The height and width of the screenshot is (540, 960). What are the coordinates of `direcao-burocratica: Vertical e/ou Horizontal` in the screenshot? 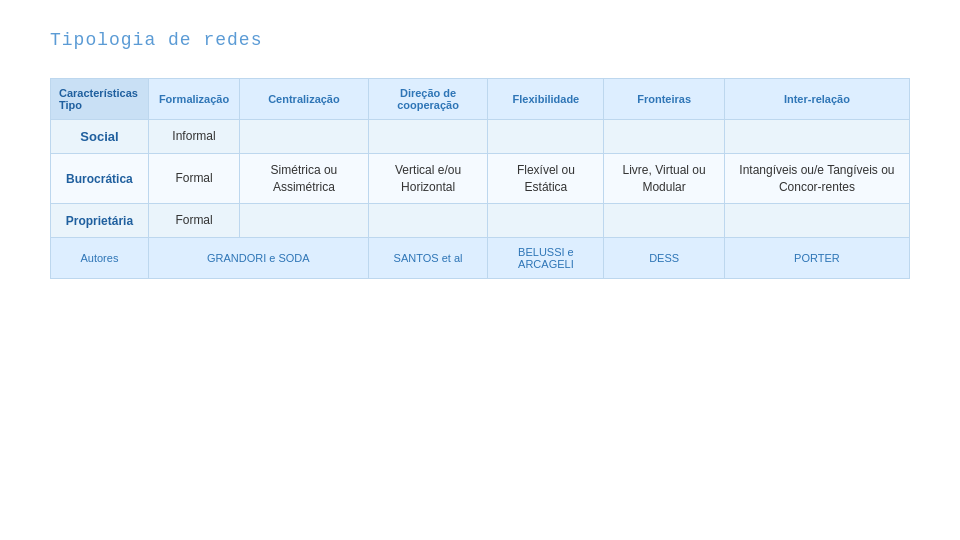 It's located at (428, 178).